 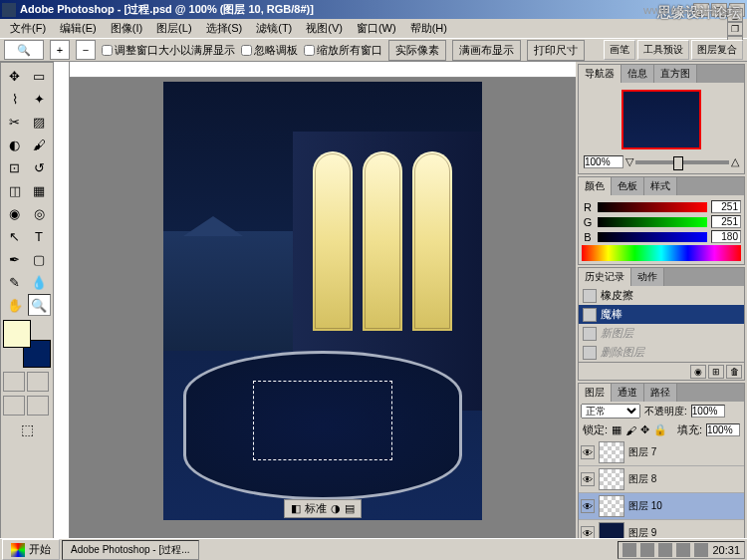 What do you see at coordinates (40, 190) in the screenshot?
I see `gradient-tool: ▦` at bounding box center [40, 190].